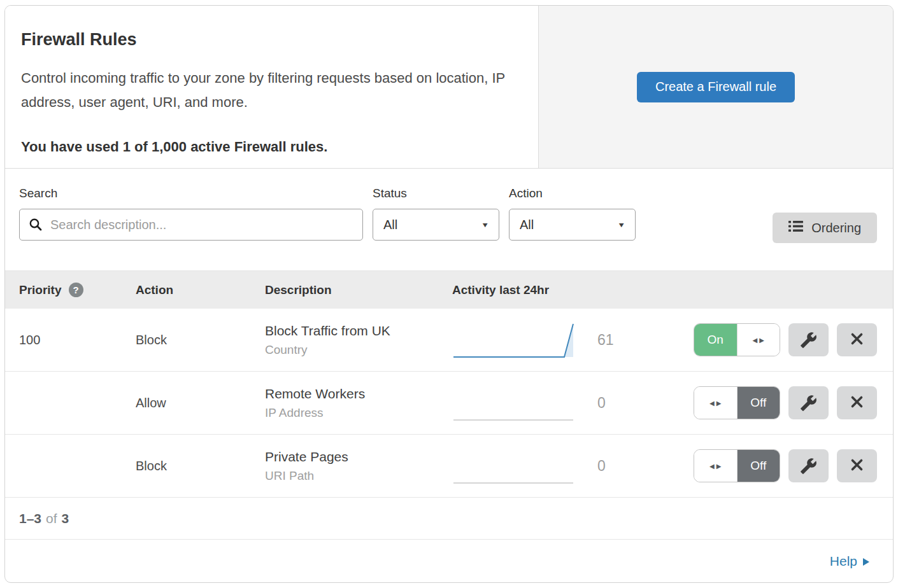 This screenshot has width=898, height=588. Describe the element at coordinates (436, 225) in the screenshot. I see `status-select: All ▼` at that location.